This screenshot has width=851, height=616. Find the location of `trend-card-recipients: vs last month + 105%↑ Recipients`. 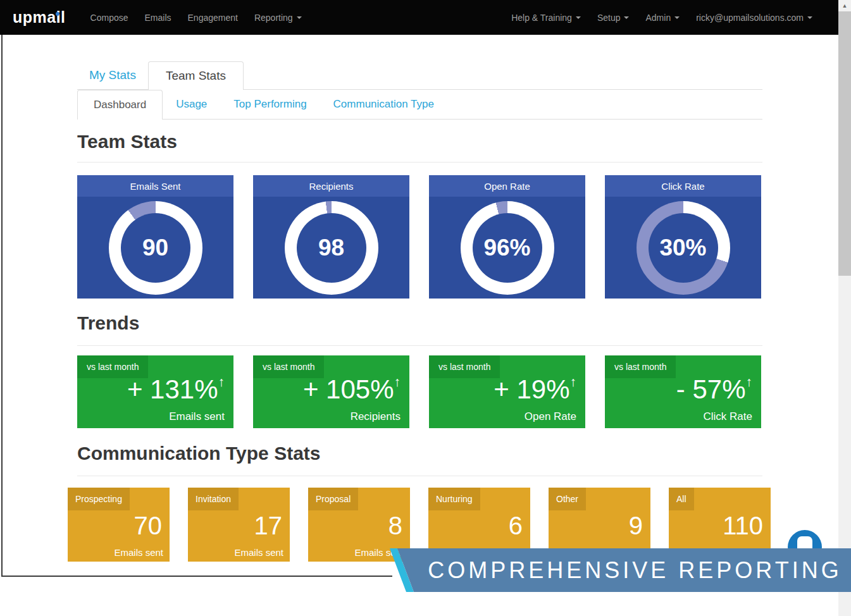

trend-card-recipients: vs last month + 105%↑ Recipients is located at coordinates (332, 392).